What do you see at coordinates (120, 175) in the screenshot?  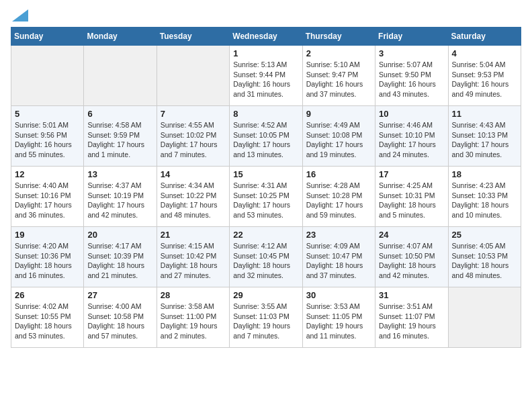 I see `day-number: 13` at bounding box center [120, 175].